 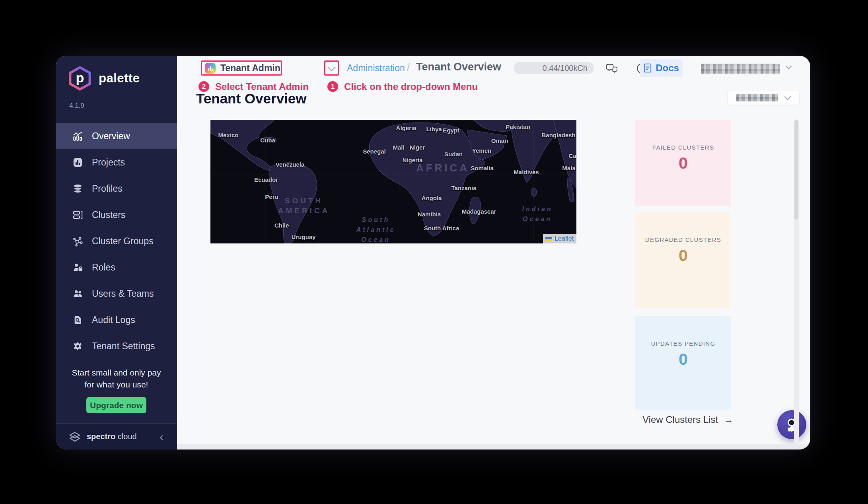 What do you see at coordinates (114, 320) in the screenshot?
I see `sidebar-item-label: Audit Logs` at bounding box center [114, 320].